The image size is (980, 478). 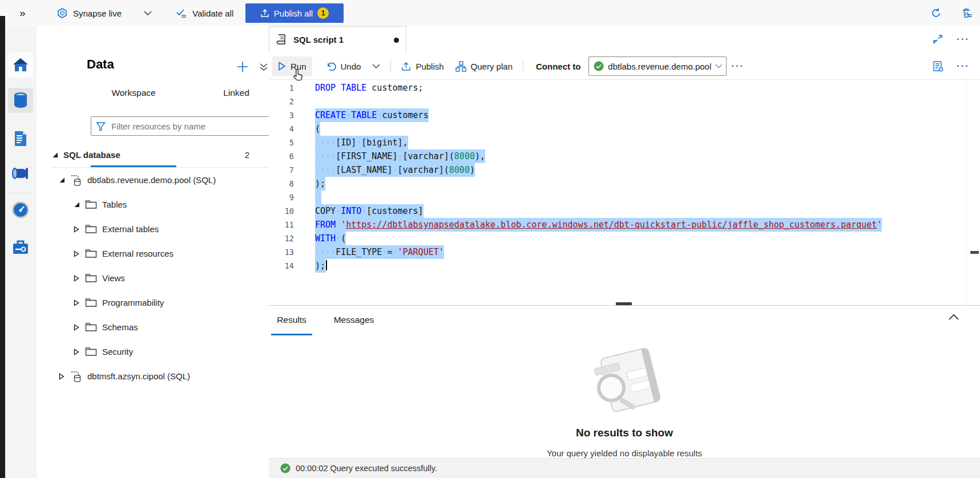 I want to click on environment-dropdown-chevron, so click(x=148, y=13).